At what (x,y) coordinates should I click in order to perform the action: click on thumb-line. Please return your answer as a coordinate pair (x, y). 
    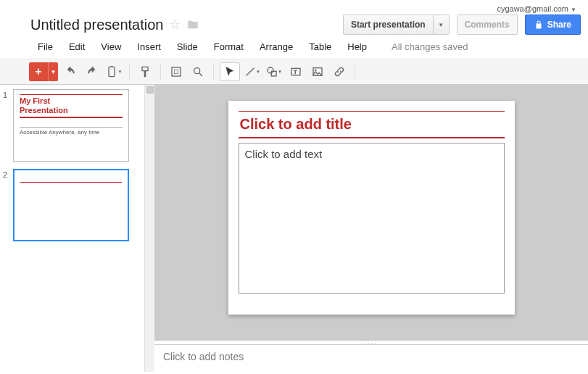
    Looking at the image, I should click on (71, 183).